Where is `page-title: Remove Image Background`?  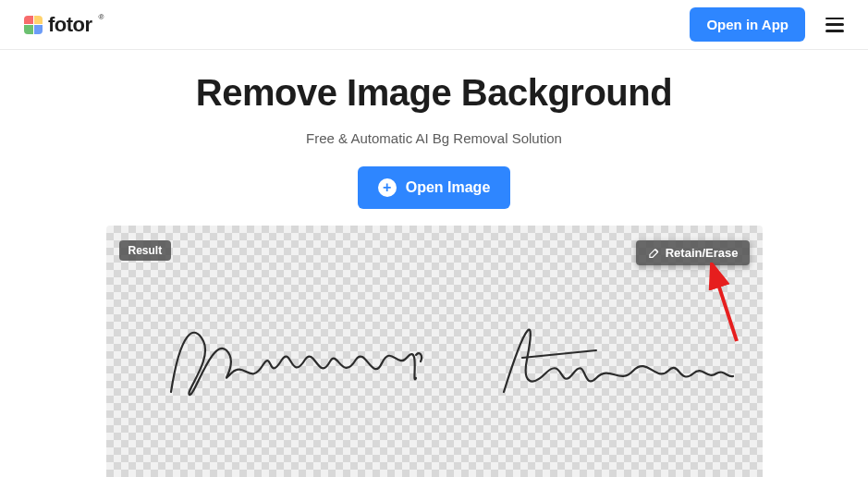 page-title: Remove Image Background is located at coordinates (434, 92).